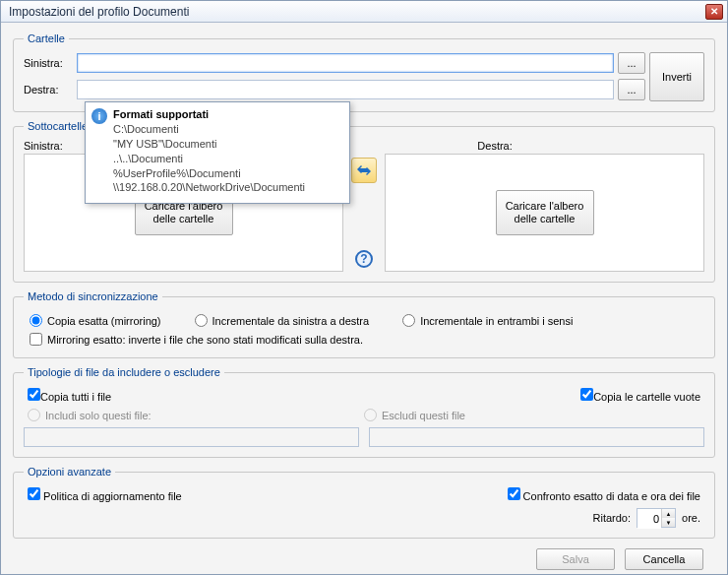  What do you see at coordinates (640, 396) in the screenshot?
I see `copy-empty-folders: Copia le cartelle vuote` at bounding box center [640, 396].